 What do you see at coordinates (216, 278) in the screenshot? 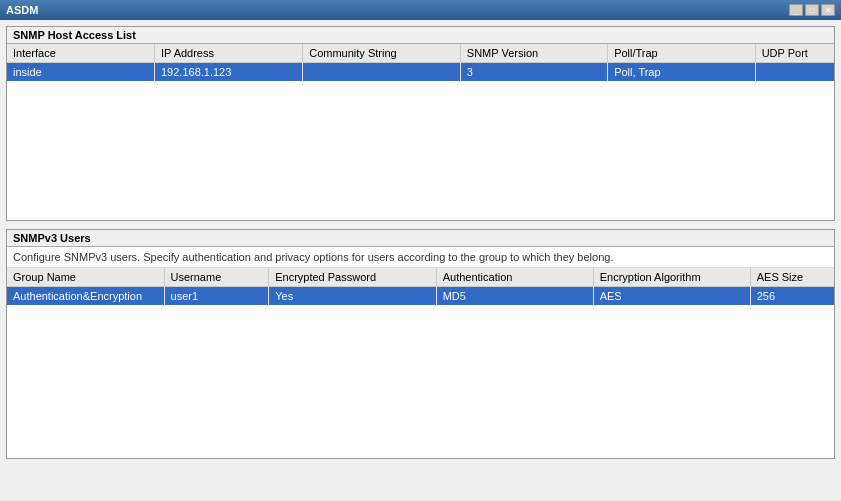
I see `col-username: Username` at bounding box center [216, 278].